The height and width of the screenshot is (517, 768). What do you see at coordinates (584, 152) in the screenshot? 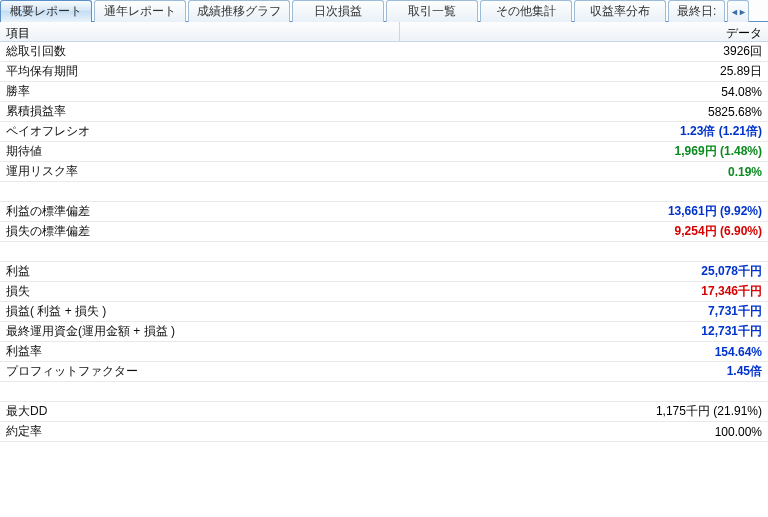
I see `row-value: 1,969円 (1.48%)` at bounding box center [584, 152].